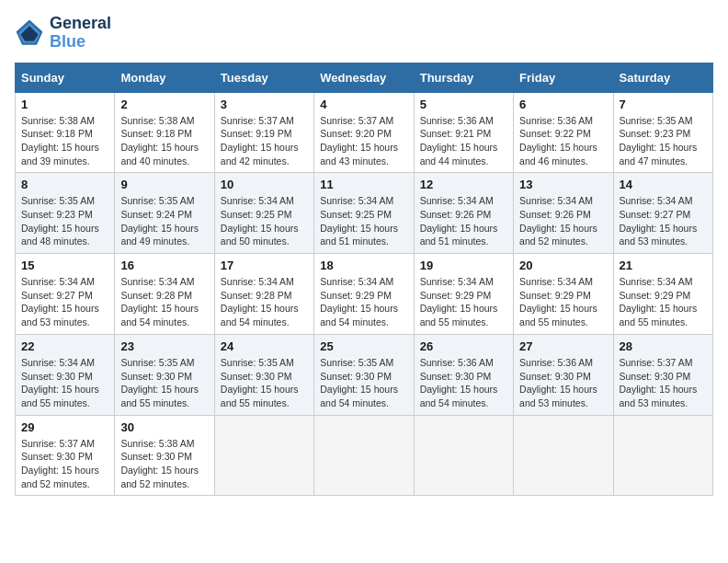 The image size is (728, 563). What do you see at coordinates (658, 155) in the screenshot?
I see `daylight-text: Daylight: 15 hours and 47 minutes.` at bounding box center [658, 155].